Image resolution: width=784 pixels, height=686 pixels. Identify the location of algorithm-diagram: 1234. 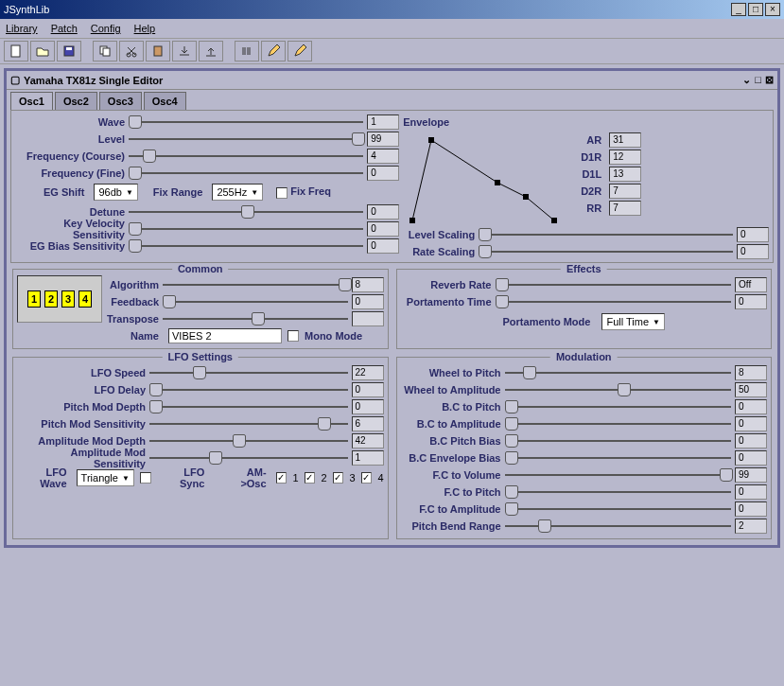
(60, 299).